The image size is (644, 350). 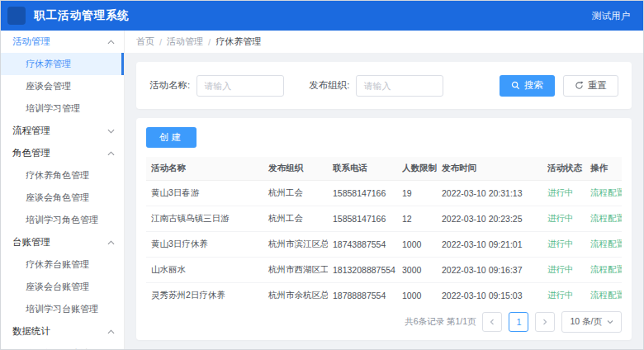 I want to click on column-header: 联系电话, so click(x=362, y=168).